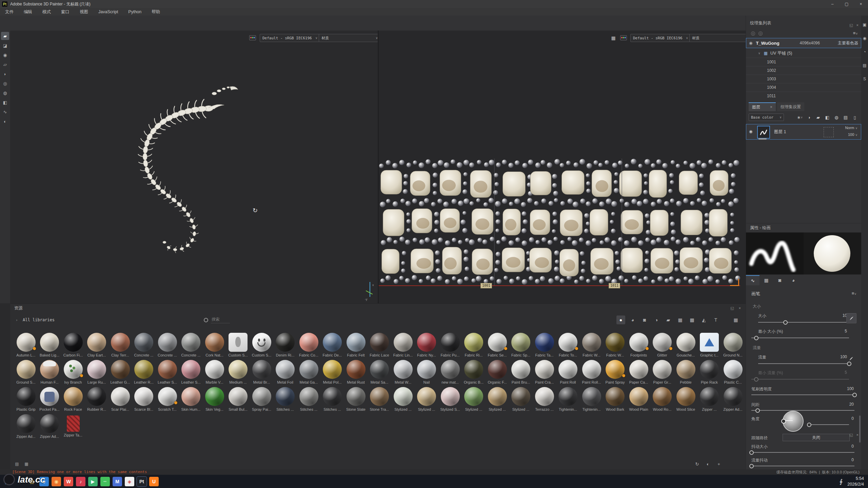  What do you see at coordinates (26, 346) in the screenshot?
I see `material-item: Autumn L...` at bounding box center [26, 346].